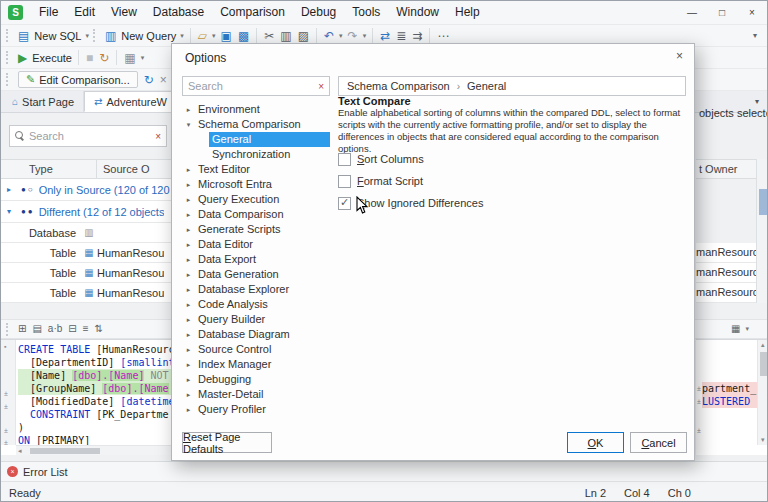 This screenshot has height=502, width=768. I want to click on tree-item: ▸ Data Export, so click(256, 260).